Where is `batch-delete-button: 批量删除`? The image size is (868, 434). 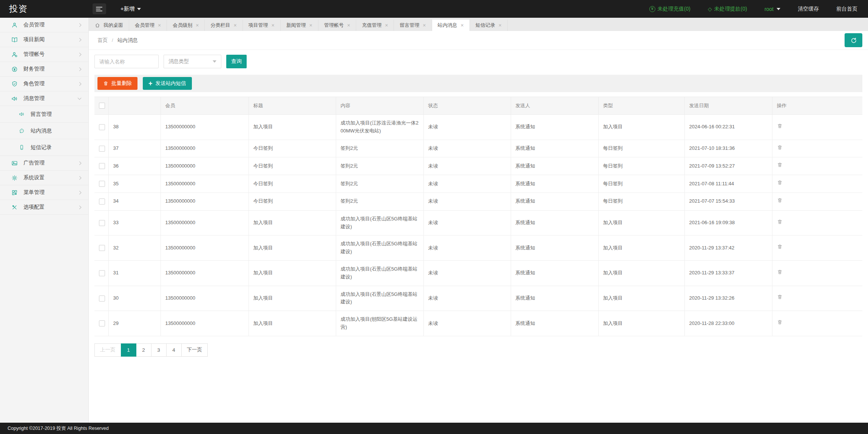
batch-delete-button: 批量删除 is located at coordinates (117, 83).